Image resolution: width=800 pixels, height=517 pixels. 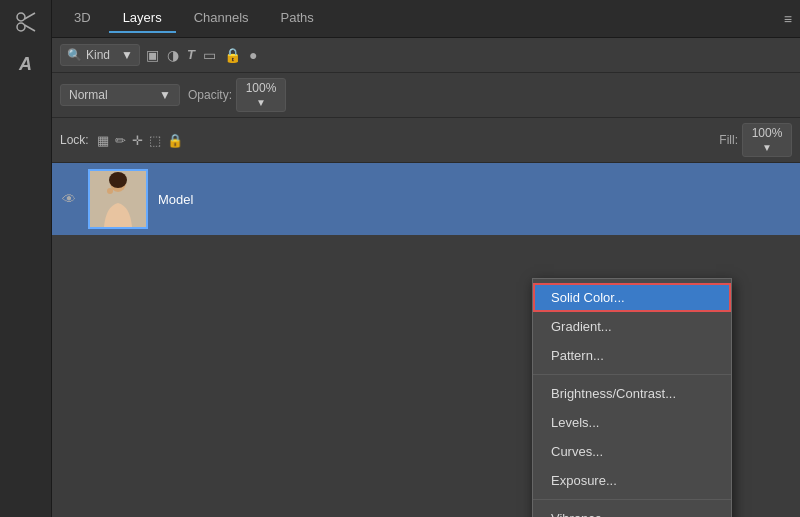 I want to click on filter-kind-dropdown: 🔍 Kind ▼, so click(x=100, y=55).